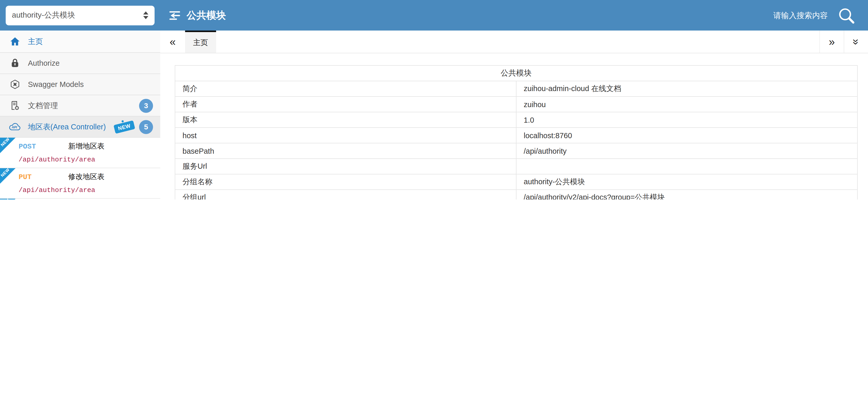 The image size is (868, 399). I want to click on table-row: host localhost:8760, so click(516, 135).